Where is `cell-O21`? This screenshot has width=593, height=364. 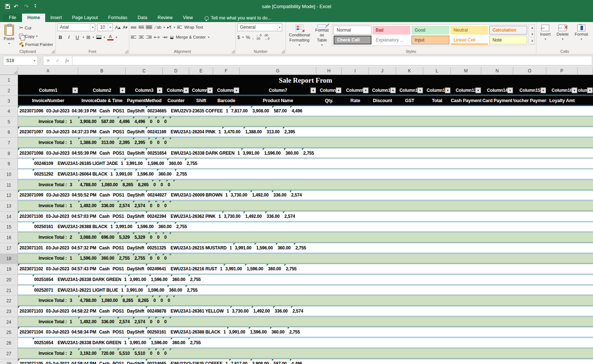
cell-O21 is located at coordinates (213, 290).